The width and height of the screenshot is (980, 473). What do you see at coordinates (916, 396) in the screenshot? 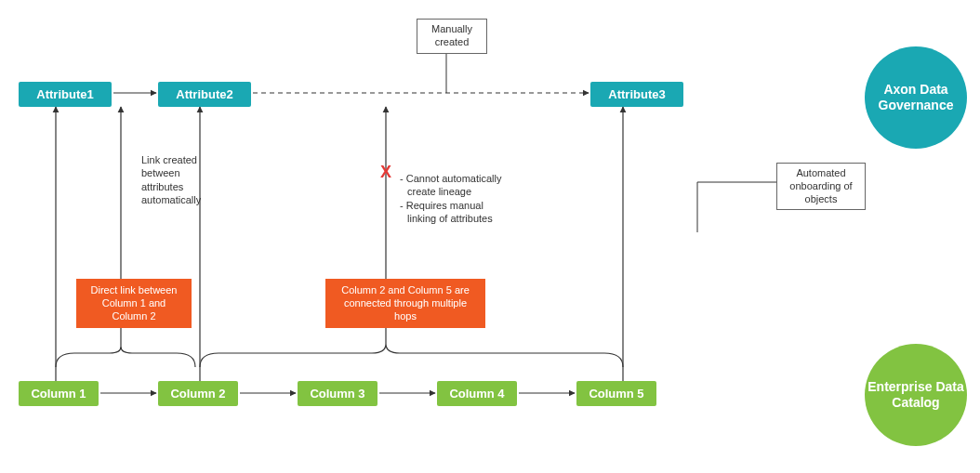
I see `edc-legend-text: Enterprise Data Catalog` at bounding box center [916, 396].